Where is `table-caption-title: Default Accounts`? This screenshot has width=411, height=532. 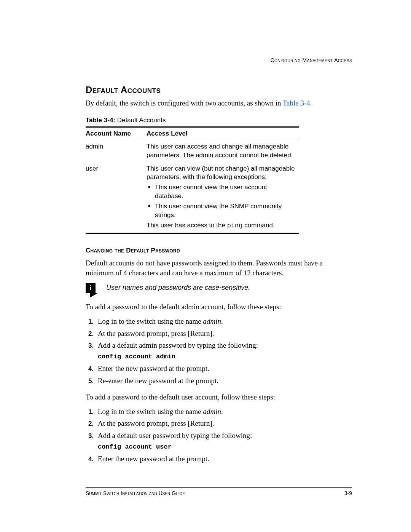
table-caption-title: Default Accounts is located at coordinates (140, 120).